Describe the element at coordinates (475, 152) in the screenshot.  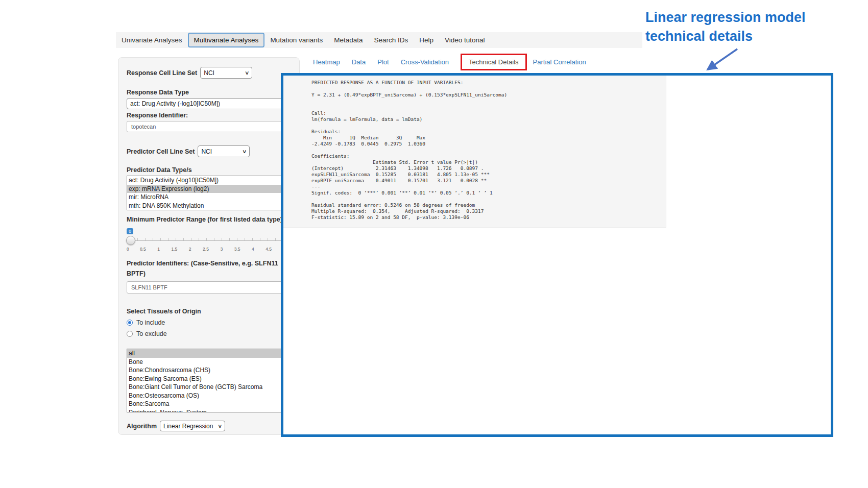
I see `regression-output-console: PREDICTED RESPONSE AS A FUNCTION OF INPU…` at that location.